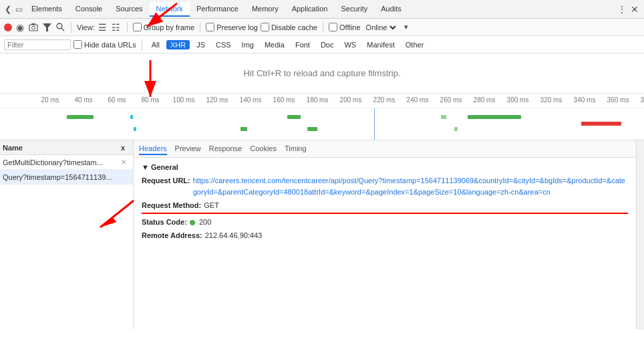 The image size is (644, 347). What do you see at coordinates (67, 148) in the screenshot?
I see `request-list-header: Name x` at bounding box center [67, 148].